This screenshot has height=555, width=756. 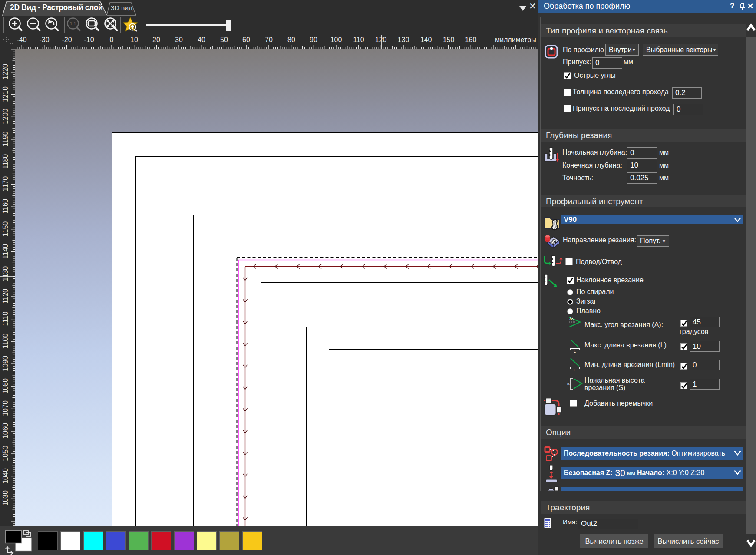 What do you see at coordinates (571, 319) in the screenshot?
I see `svg-text: A` at bounding box center [571, 319].